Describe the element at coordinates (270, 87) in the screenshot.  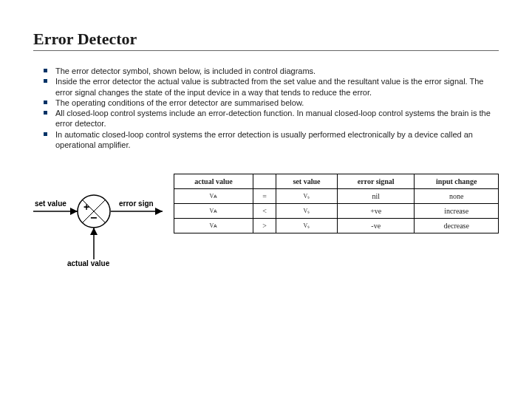
I see `list-item: Inside the error detector the actual val…` at that location.